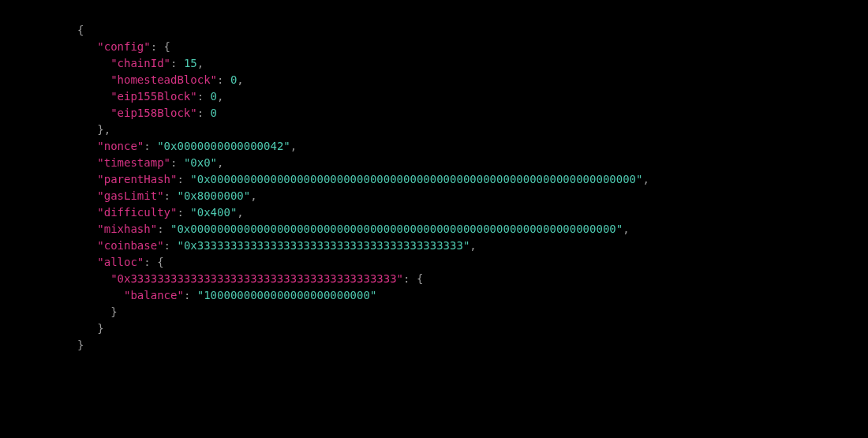 The image size is (868, 438). What do you see at coordinates (130, 245) in the screenshot?
I see `key-coinbase: "coinbase"` at bounding box center [130, 245].